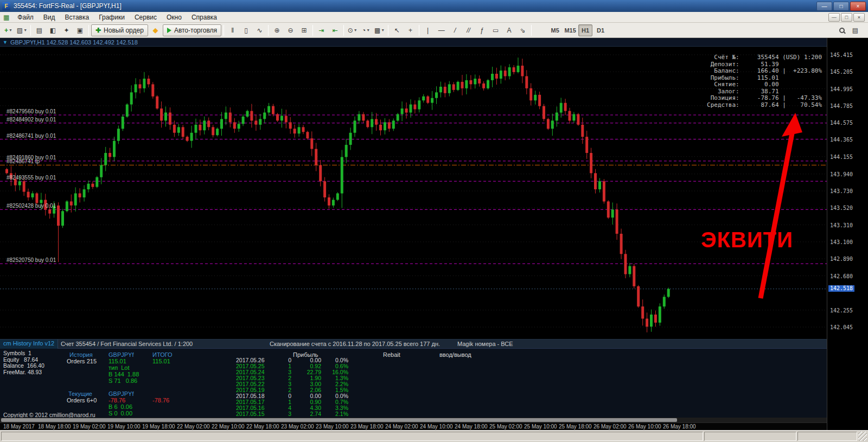 The width and height of the screenshot is (868, 442). Describe the element at coordinates (22, 30) in the screenshot. I see `profiles-button: ▧▼` at that location.